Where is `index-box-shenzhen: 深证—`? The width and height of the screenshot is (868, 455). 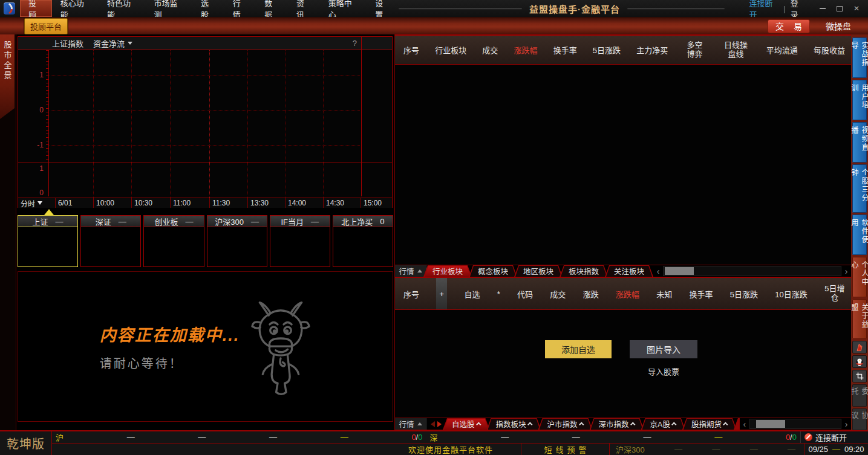
index-box-shenzhen: 深证— is located at coordinates (111, 241).